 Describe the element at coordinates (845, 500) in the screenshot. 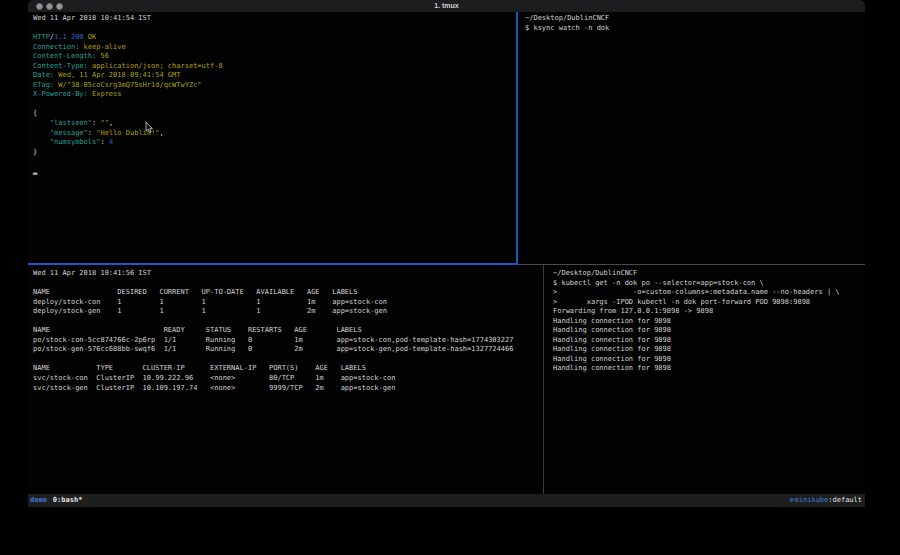

I see `kube-namespace: :default` at that location.